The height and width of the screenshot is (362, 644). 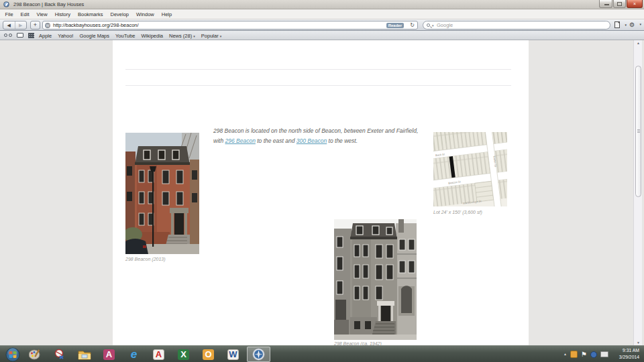 What do you see at coordinates (395, 25) in the screenshot?
I see `reader-button: Reader` at bounding box center [395, 25].